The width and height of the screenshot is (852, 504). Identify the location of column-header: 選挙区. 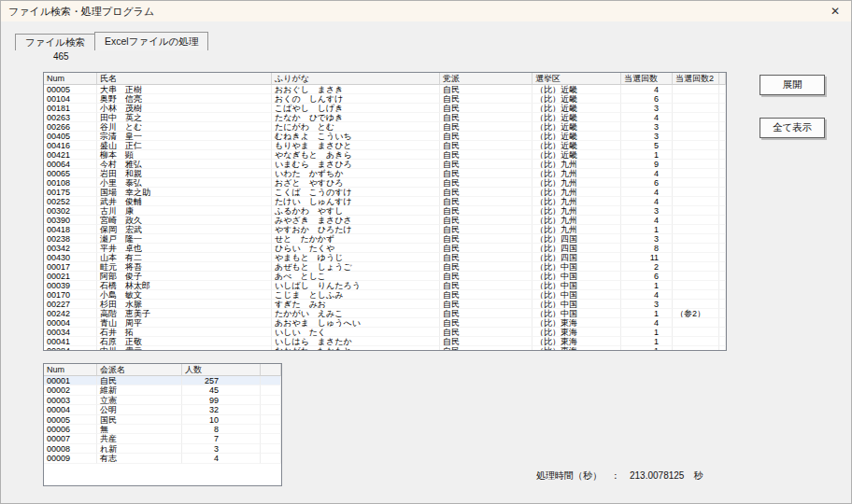
(577, 78).